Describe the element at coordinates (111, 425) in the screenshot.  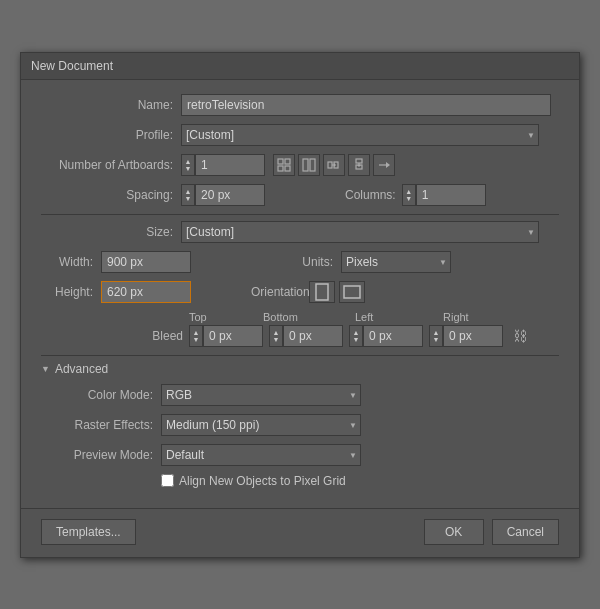
I see `raster-effects-label: Raster Effects:` at that location.